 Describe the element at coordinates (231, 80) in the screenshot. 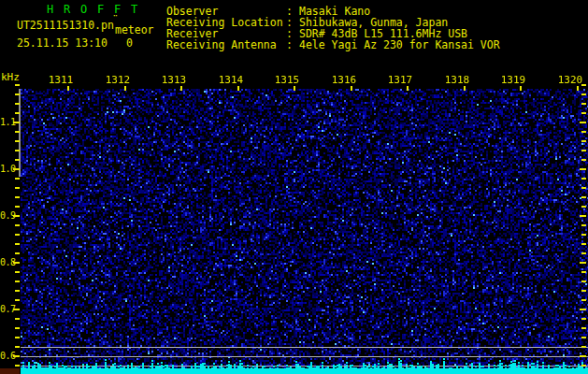

I see `time-label: 1314` at that location.